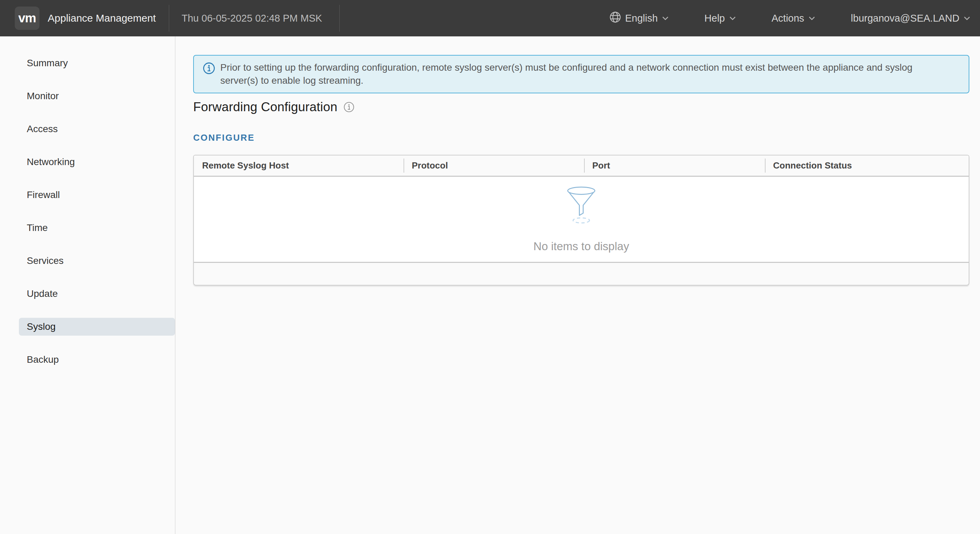 The image size is (980, 534). Describe the element at coordinates (88, 261) in the screenshot. I see `sidebar-item-services: Services` at that location.